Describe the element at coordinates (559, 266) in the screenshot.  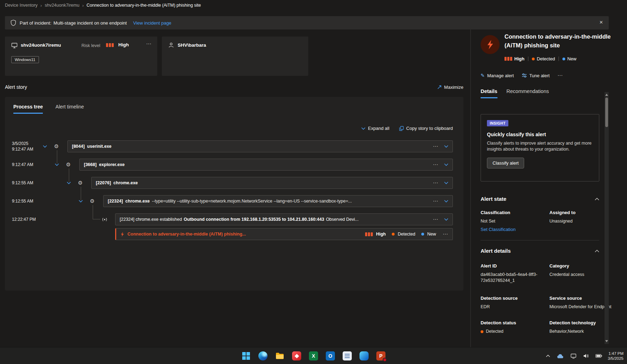
I see `category-label: Category` at that location.